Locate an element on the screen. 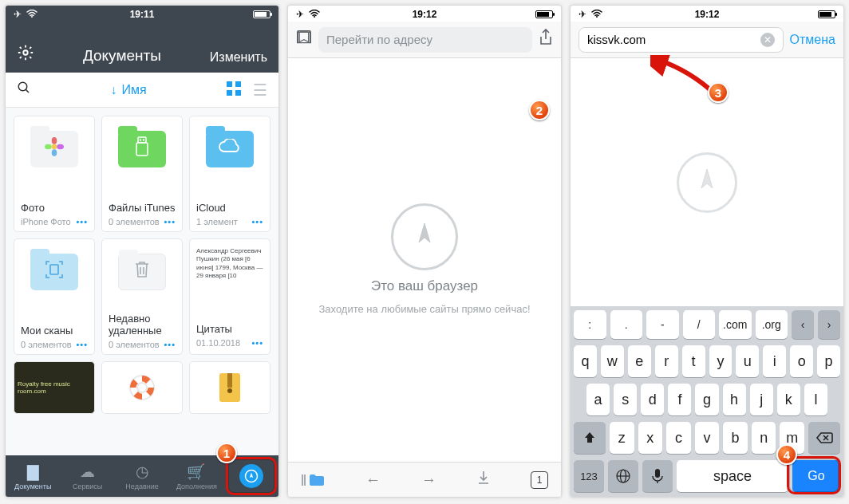 This screenshot has width=849, height=504. key-prev: ‹ is located at coordinates (803, 325).